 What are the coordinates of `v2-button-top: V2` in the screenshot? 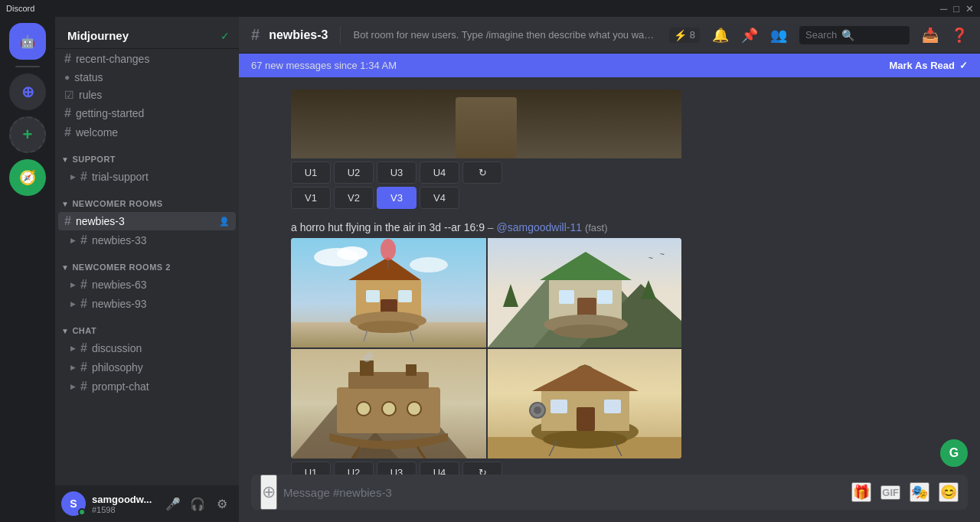 It's located at (354, 197).